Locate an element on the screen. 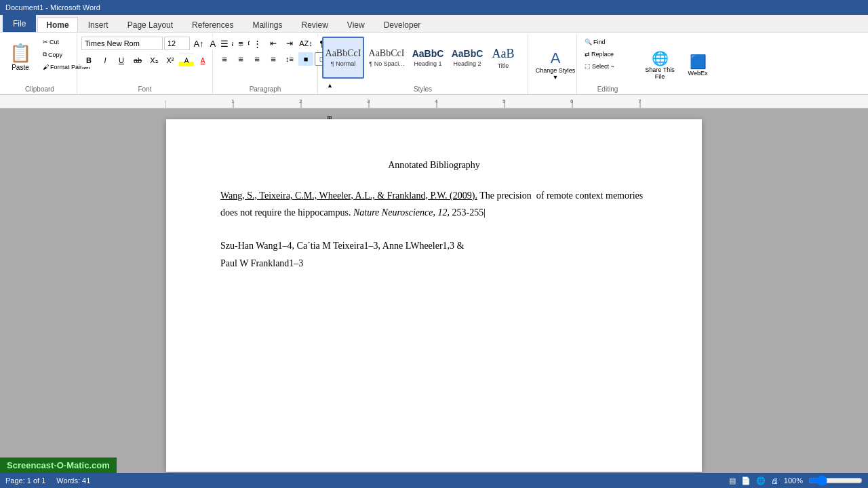 The width and height of the screenshot is (868, 488). editing-group-label: Editing is located at coordinates (608, 89).